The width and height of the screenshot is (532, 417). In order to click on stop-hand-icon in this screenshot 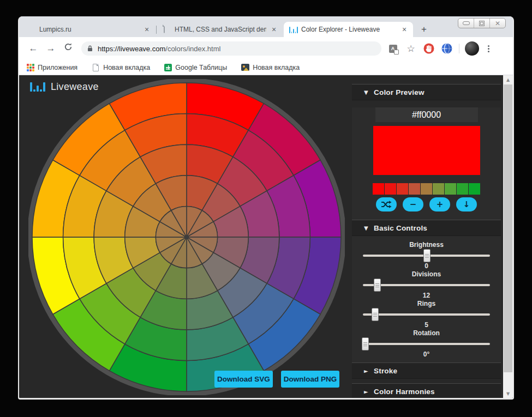, I will do `click(429, 49)`.